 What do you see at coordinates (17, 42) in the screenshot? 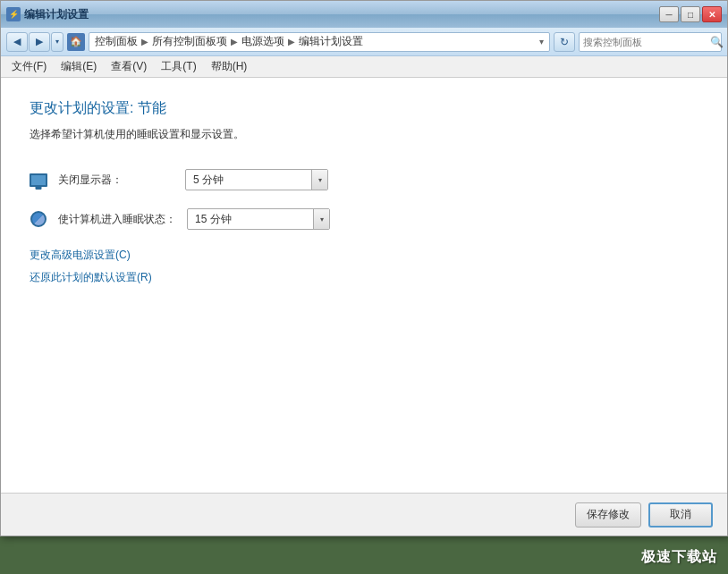
I see `back-button: ◀` at bounding box center [17, 42].